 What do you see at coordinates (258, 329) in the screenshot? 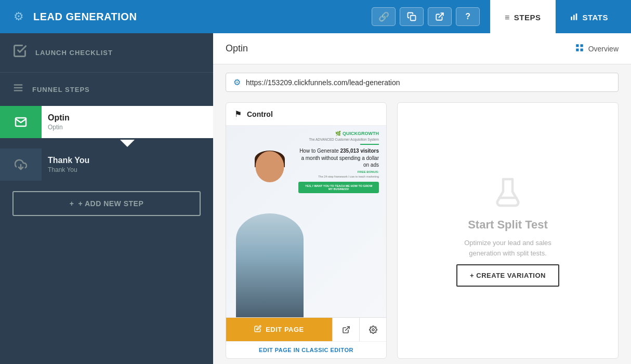
I see `edit-pencil-icon` at bounding box center [258, 329].